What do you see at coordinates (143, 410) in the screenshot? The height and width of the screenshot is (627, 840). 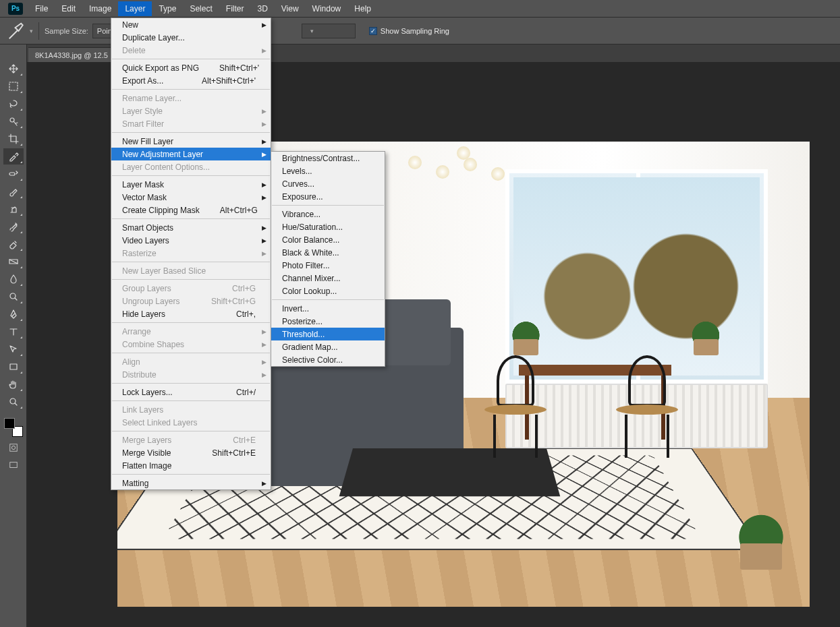 I see `menu-item-label: Link Layers` at bounding box center [143, 410].